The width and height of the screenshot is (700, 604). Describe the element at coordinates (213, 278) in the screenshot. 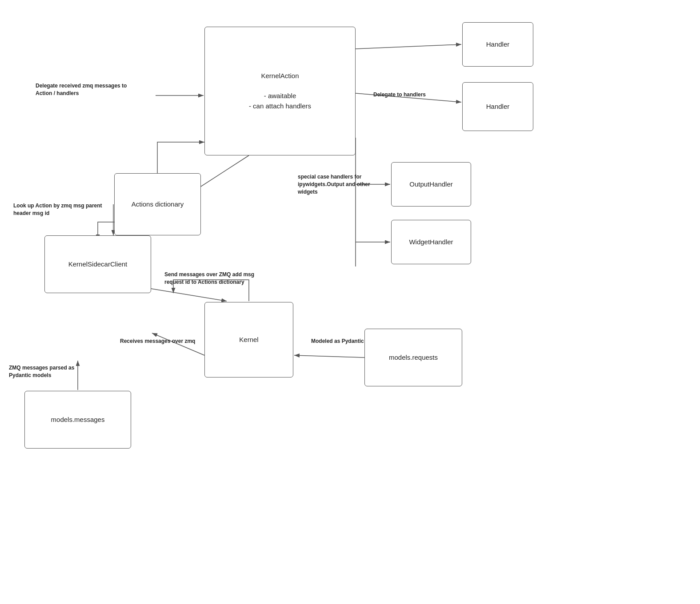

I see `label-send-messages: Send messages over ZMQ add msg request i…` at that location.